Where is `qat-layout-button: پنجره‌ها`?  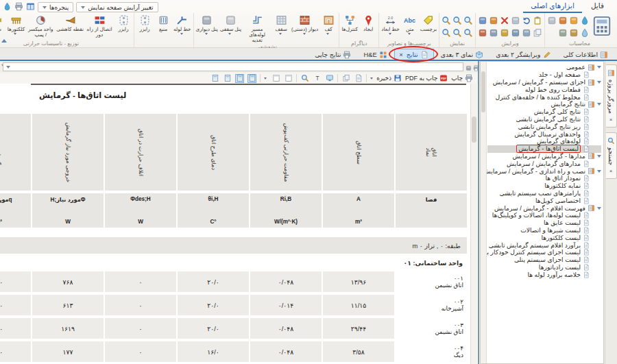 qat-layout-button: پنجره‌ها is located at coordinates (56, 7).